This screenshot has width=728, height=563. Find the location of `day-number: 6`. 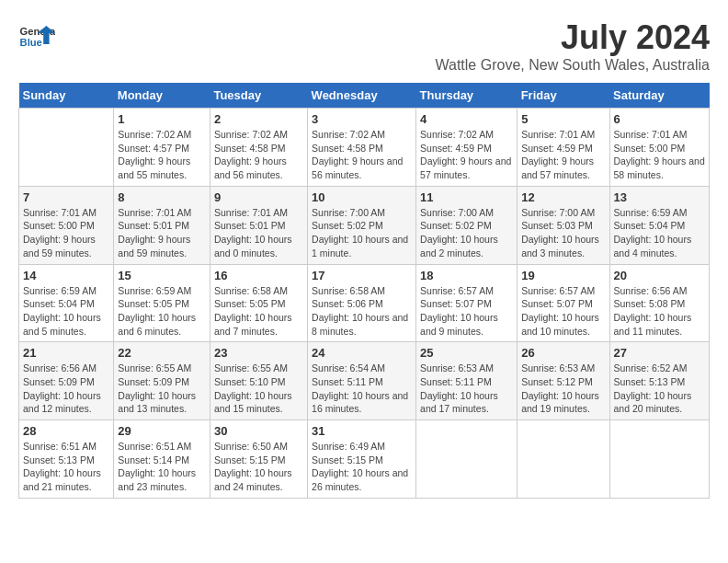

day-number: 6 is located at coordinates (660, 120).